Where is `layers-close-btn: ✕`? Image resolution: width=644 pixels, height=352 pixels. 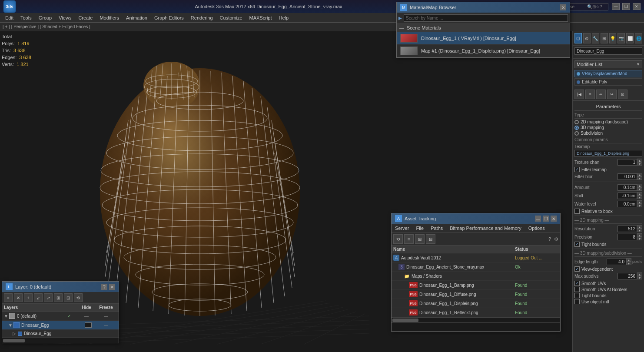
layers-close-btn: ✕ is located at coordinates (112, 287).